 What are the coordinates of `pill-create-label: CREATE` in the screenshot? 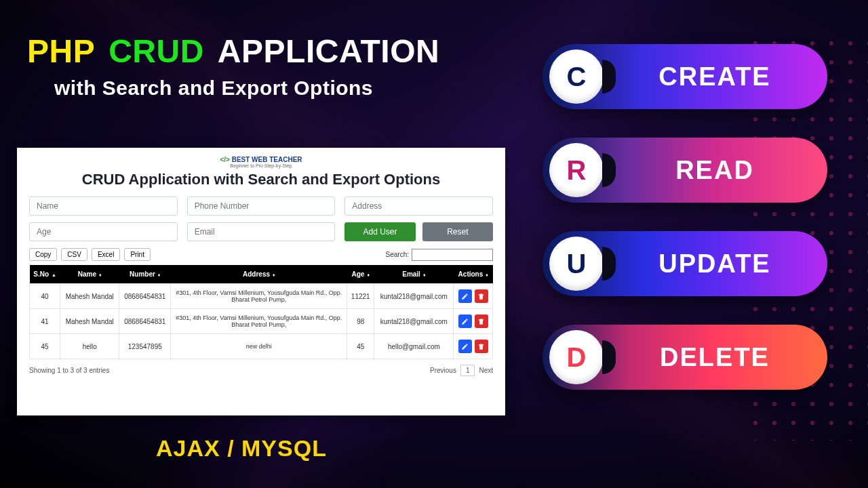 It's located at (722, 77).